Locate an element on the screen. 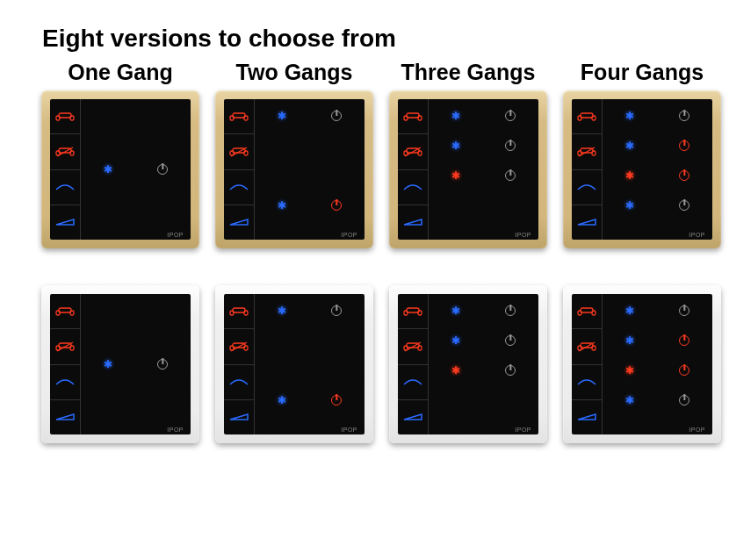 This screenshot has height=560, width=729. main-area: ✱✱IPOP is located at coordinates (309, 364).